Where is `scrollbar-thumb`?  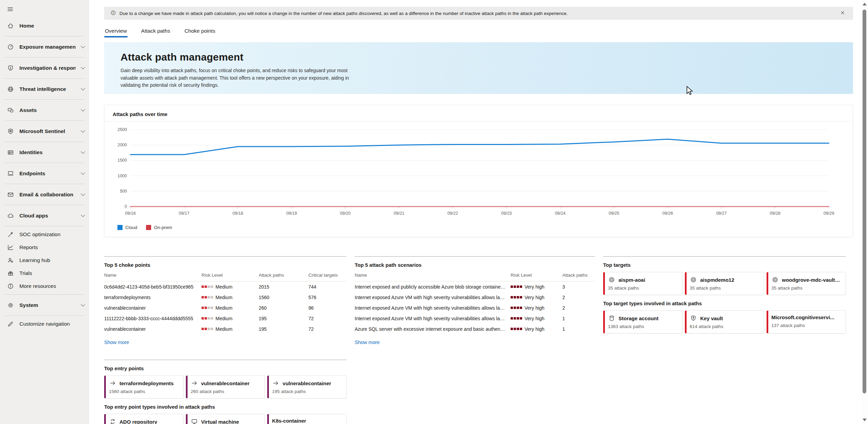
scrollbar-thumb is located at coordinates (865, 201).